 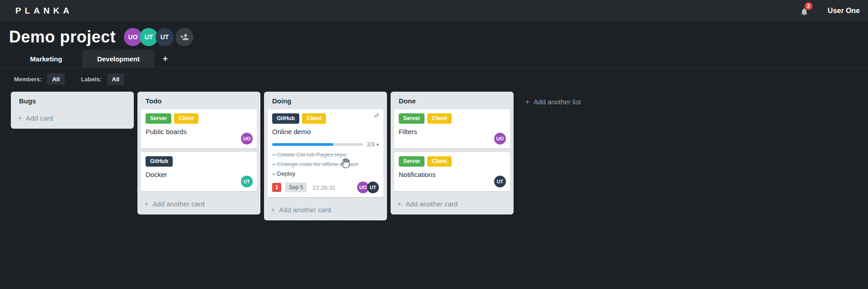 What do you see at coordinates (326, 174) in the screenshot?
I see `task-item: – Deploy` at bounding box center [326, 174].